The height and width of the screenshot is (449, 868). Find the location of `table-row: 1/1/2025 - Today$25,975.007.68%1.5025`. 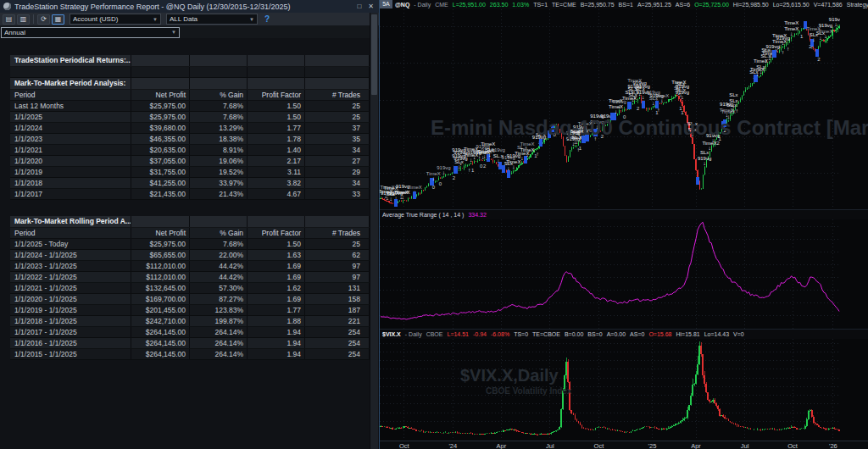

table-row: 1/1/2025 - Today$25,975.007.68%1.5025 is located at coordinates (190, 244).